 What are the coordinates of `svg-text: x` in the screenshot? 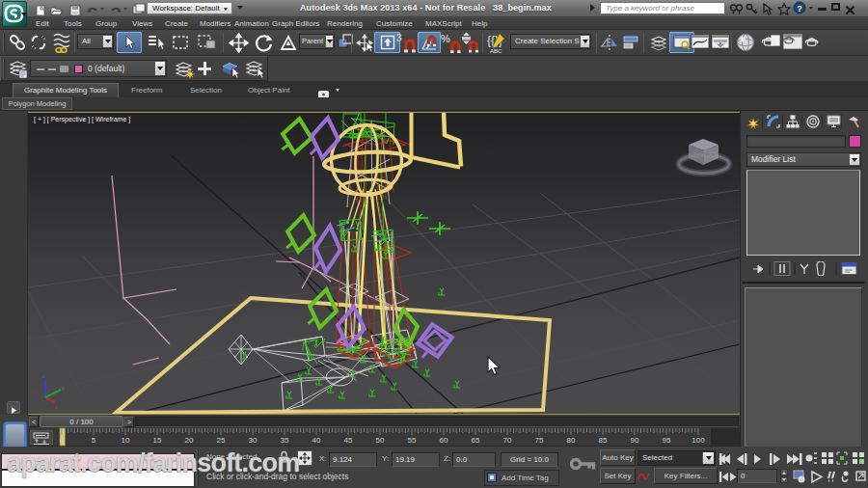 It's located at (56, 407).